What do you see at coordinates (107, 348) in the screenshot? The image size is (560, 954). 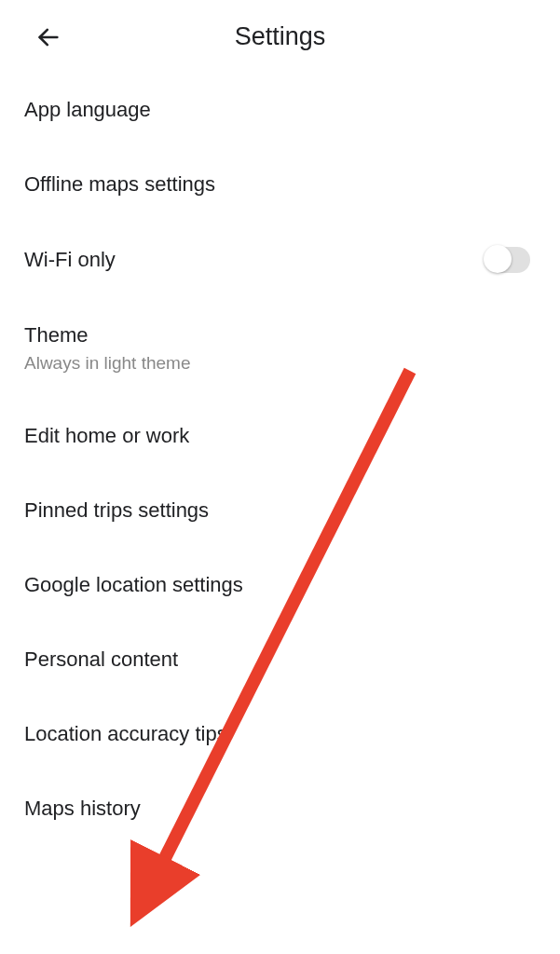 I see `setting-text-block: Theme Always in light theme` at bounding box center [107, 348].